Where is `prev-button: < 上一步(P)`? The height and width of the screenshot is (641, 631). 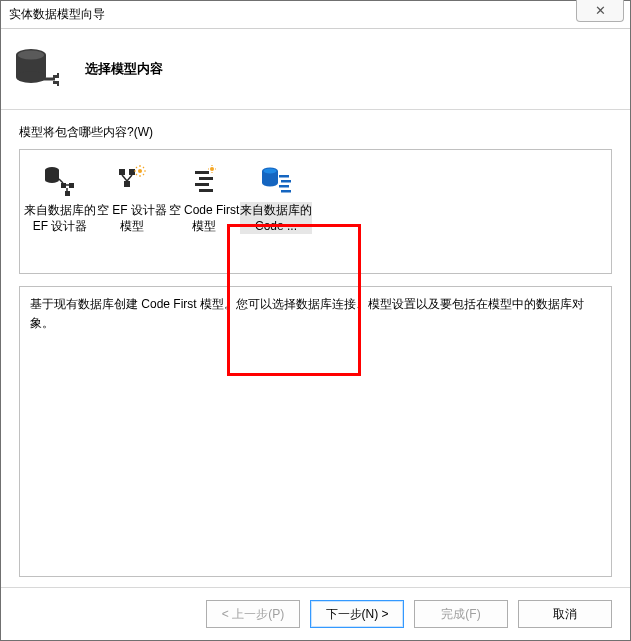
prev-button: < 上一步(P) is located at coordinates (253, 614).